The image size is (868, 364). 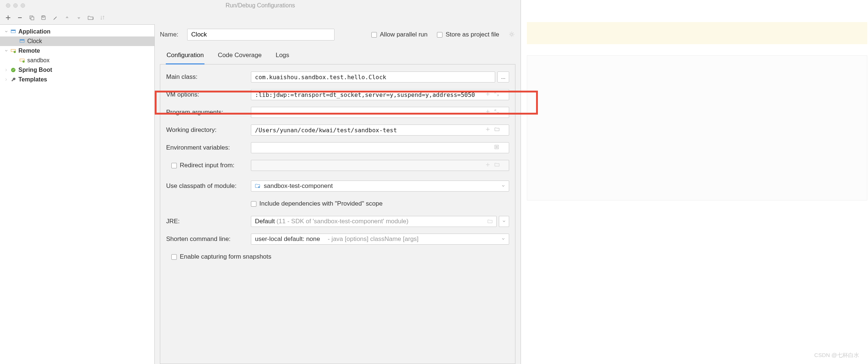 What do you see at coordinates (380, 239) in the screenshot?
I see `shorten-cmd-select: user-local default: none - java [options…` at bounding box center [380, 239].